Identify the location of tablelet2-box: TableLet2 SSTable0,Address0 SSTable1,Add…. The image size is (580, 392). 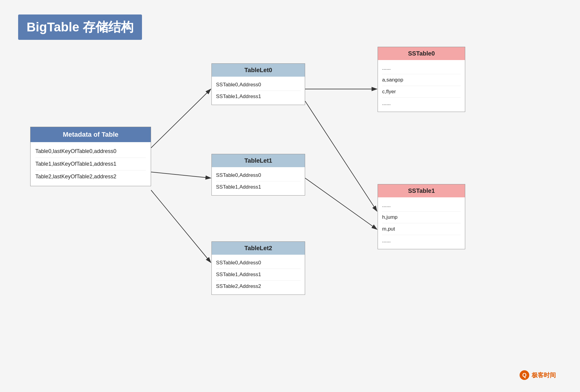
(258, 268).